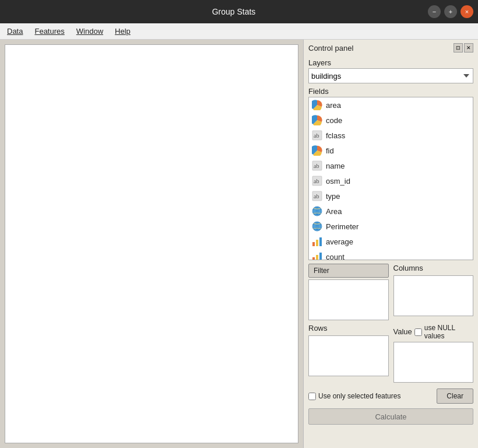 The width and height of the screenshot is (478, 448). I want to click on field-label: Area, so click(333, 211).